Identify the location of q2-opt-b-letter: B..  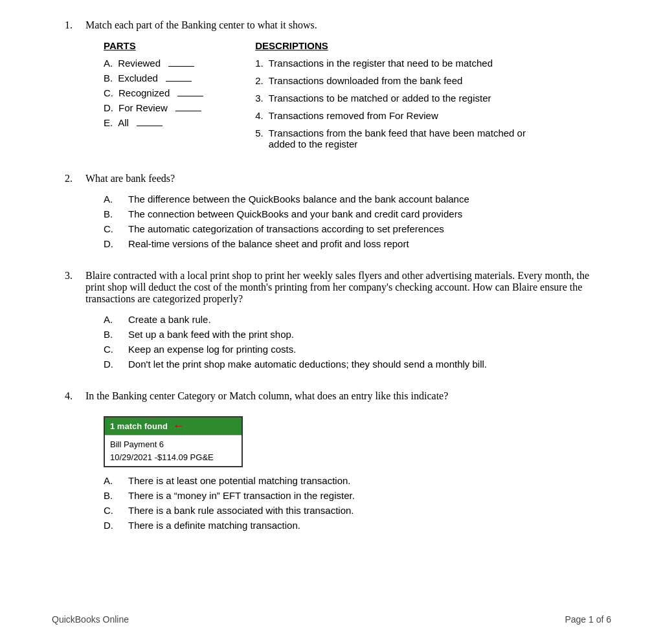
(113, 214).